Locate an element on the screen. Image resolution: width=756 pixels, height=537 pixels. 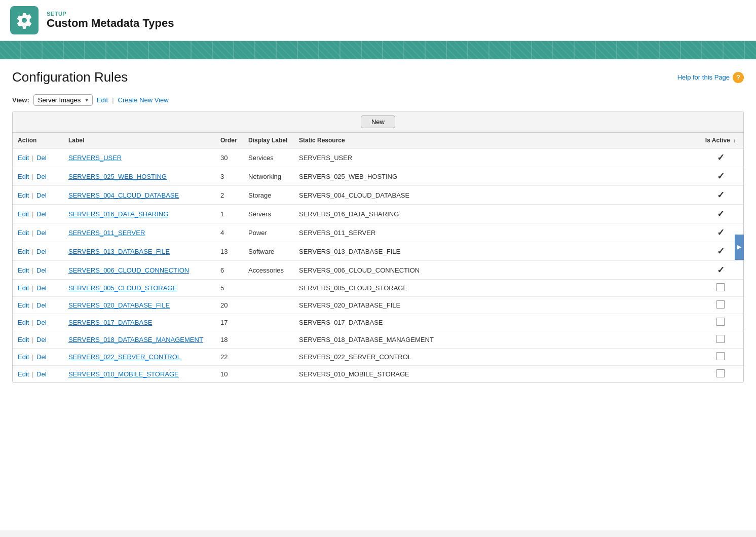
label-link: SERVERS_005_CLOUD_STORAGE is located at coordinates (123, 288).